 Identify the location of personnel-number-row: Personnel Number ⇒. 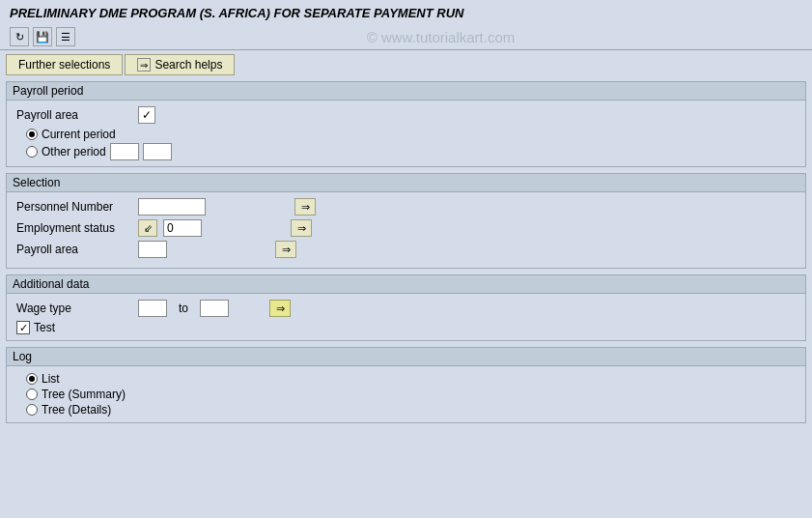
(406, 207).